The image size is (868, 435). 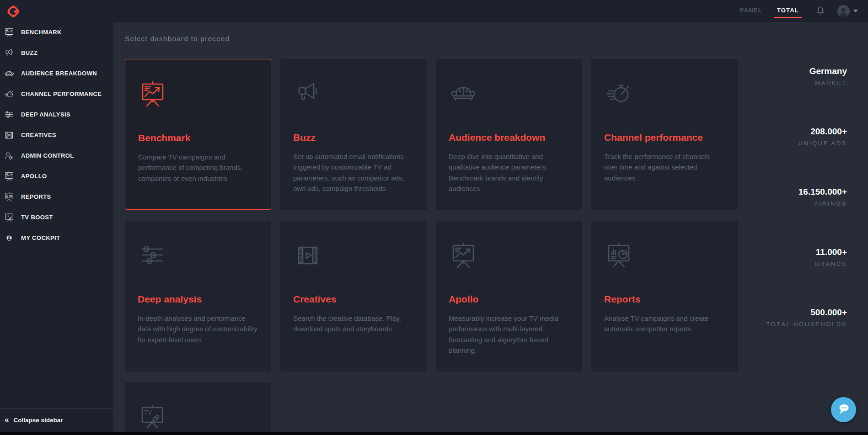 I want to click on sidebar-item-label: BUZZ, so click(x=29, y=53).